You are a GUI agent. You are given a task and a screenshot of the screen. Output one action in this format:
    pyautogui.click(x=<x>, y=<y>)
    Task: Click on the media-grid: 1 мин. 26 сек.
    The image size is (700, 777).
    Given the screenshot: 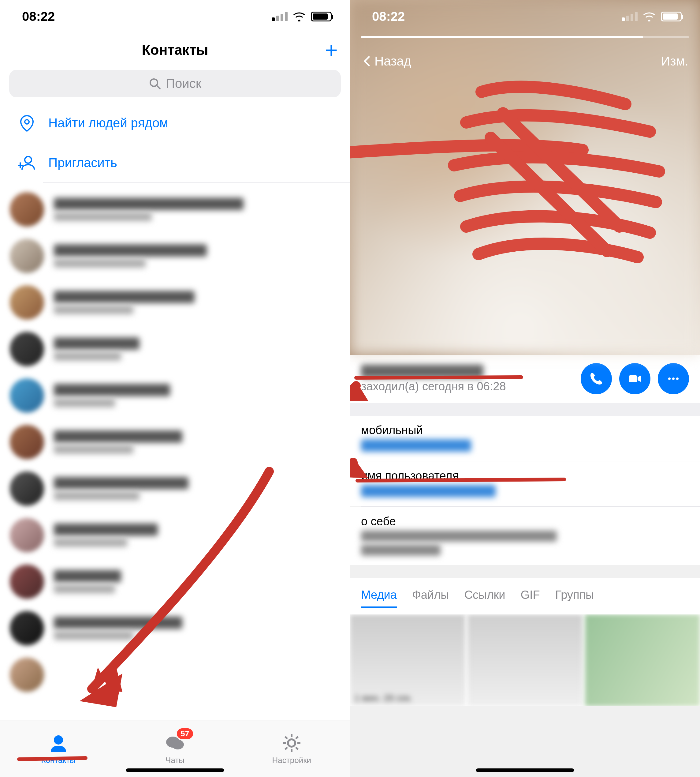 What is the action you would take?
    pyautogui.click(x=525, y=660)
    